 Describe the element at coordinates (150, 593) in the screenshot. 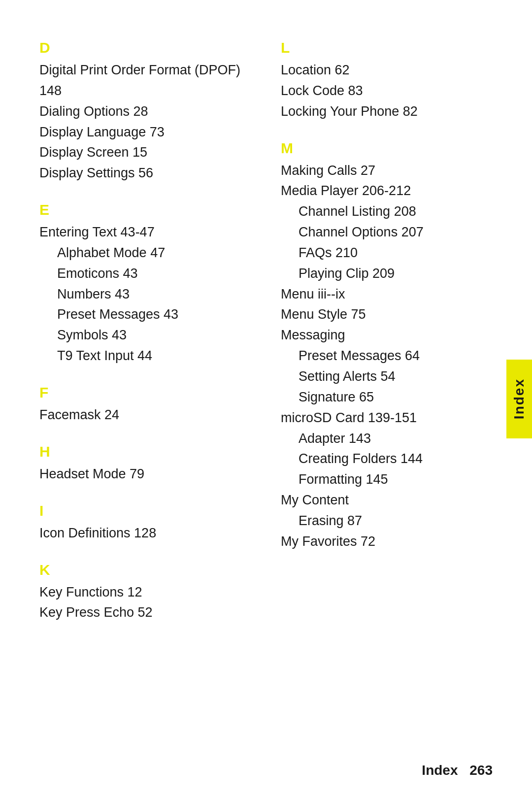

I see `index-entry: Key Functions 12` at that location.